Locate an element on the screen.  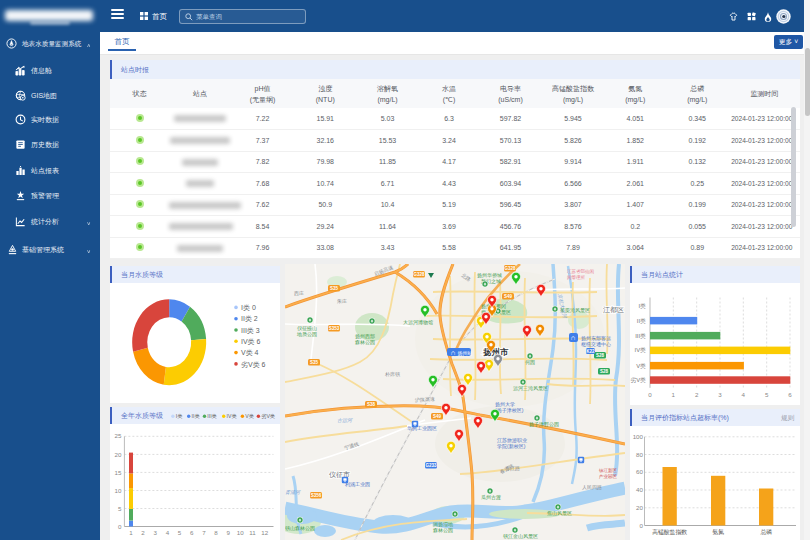
svg-text: IV类 6 is located at coordinates (251, 342).